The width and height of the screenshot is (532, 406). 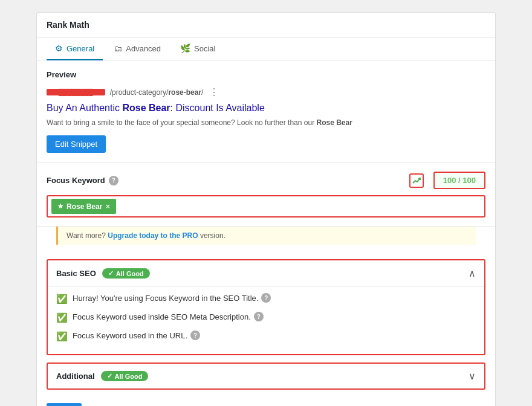 What do you see at coordinates (266, 336) in the screenshot?
I see `seo-item-3: ✅ Focus Keyword used in the URL. ?` at bounding box center [266, 336].